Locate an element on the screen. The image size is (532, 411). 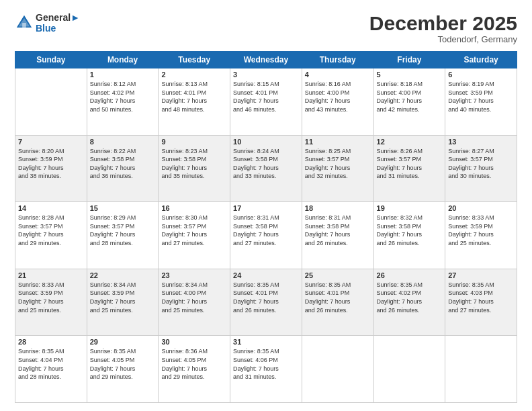
day-number: 8 is located at coordinates (123, 142).